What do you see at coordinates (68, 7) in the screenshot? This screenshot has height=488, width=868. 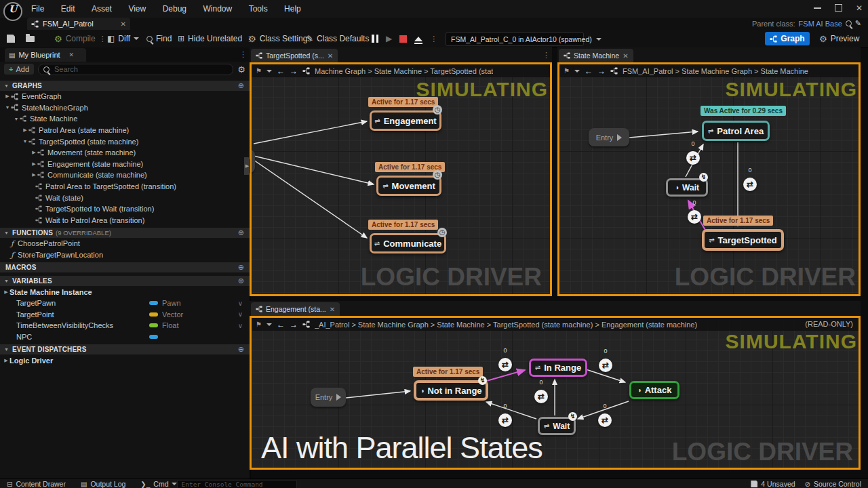 I see `menu-edit: Edit` at bounding box center [68, 7].